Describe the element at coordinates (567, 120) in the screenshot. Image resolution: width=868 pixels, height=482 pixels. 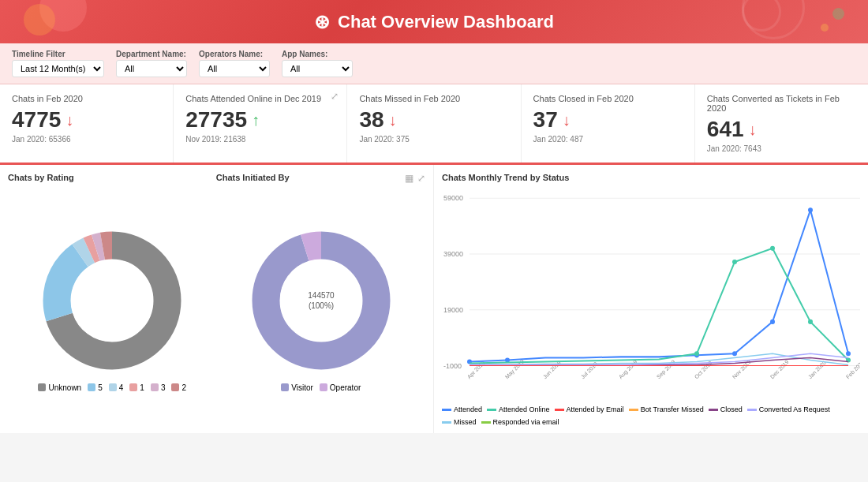
I see `kpi-arrow-down-3: ↓` at that location.